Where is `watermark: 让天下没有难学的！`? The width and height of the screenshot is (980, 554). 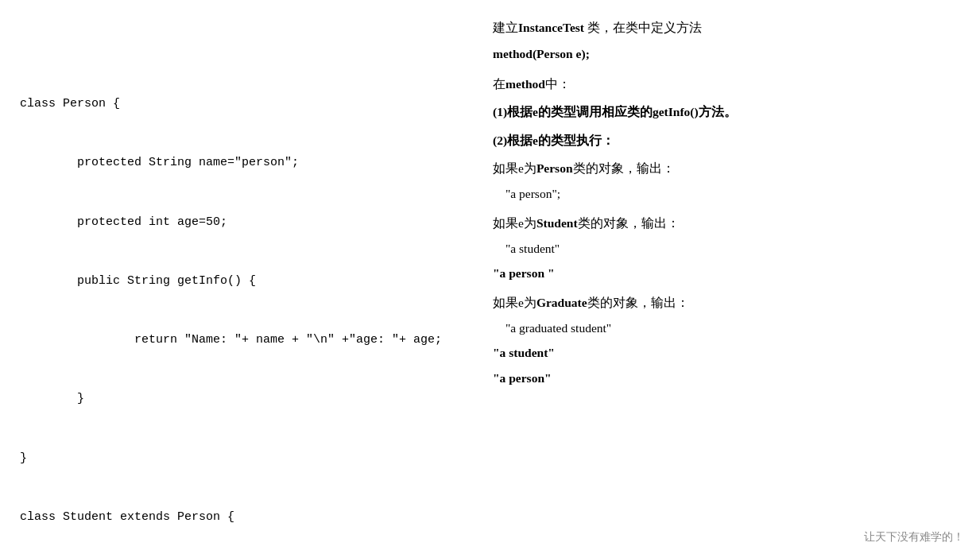
watermark: 让天下没有难学的！ is located at coordinates (914, 537).